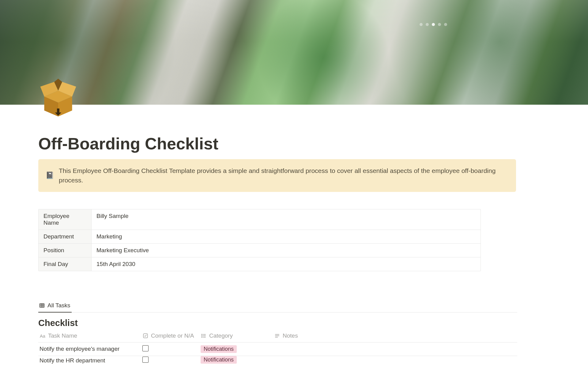 The width and height of the screenshot is (588, 367). Describe the element at coordinates (278, 361) in the screenshot. I see `table-row: Notify the HR department Notifications` at that location.